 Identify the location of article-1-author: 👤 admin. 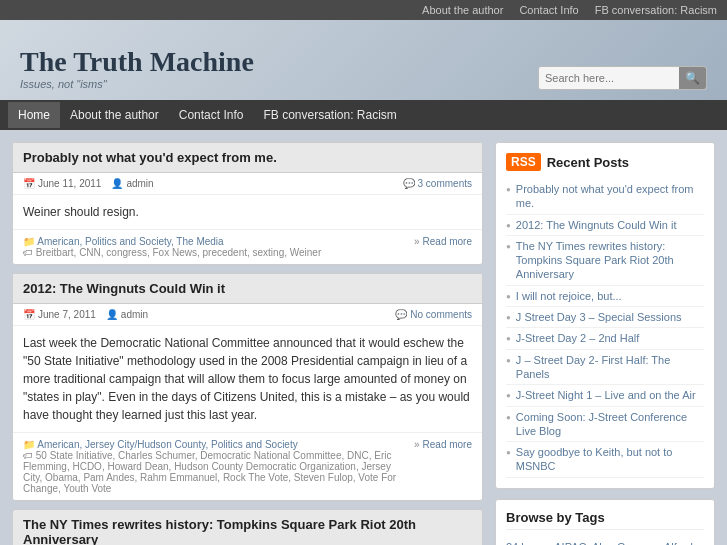
(132, 184).